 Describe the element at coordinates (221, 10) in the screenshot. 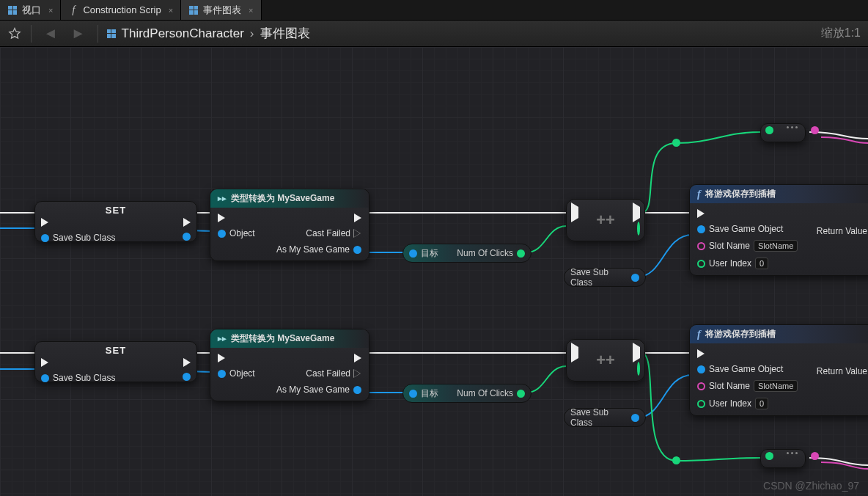

I see `tab-event-graph: 事件图表 ×` at that location.